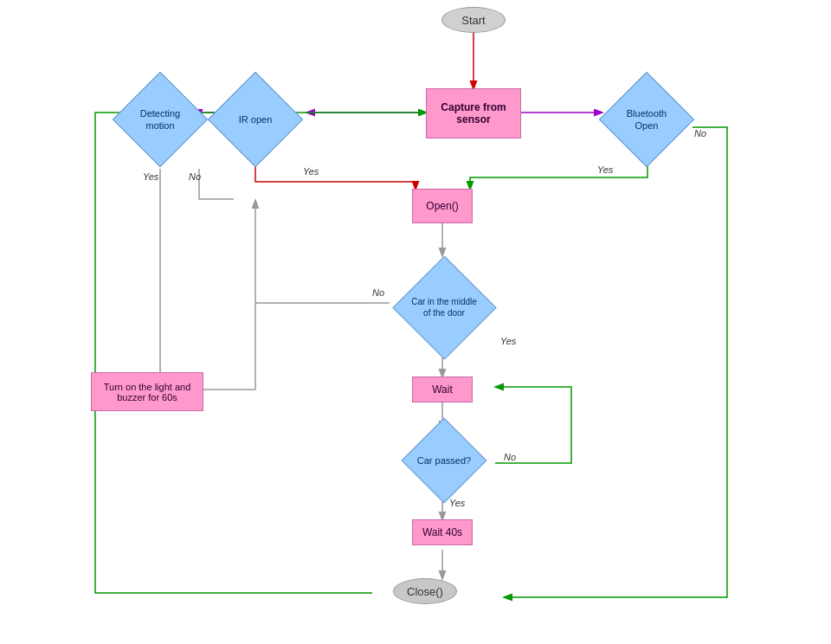 The width and height of the screenshot is (831, 644). Describe the element at coordinates (510, 457) in the screenshot. I see `label-no-car-passed: No` at that location.